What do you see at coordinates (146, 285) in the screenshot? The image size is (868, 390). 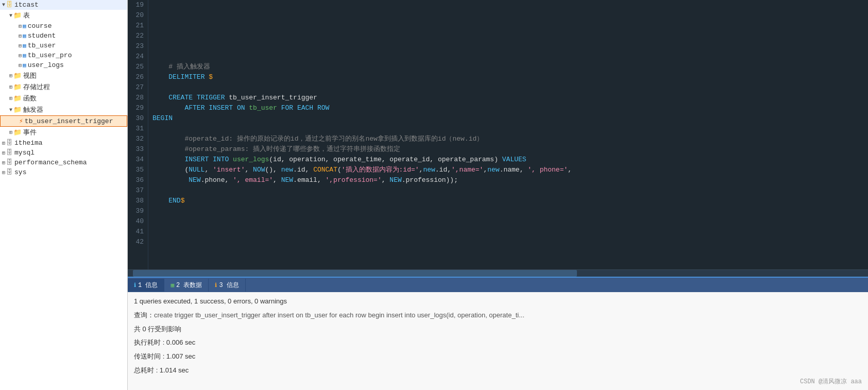 I see `tab-info-1: ℹ 1 信息` at bounding box center [146, 285].